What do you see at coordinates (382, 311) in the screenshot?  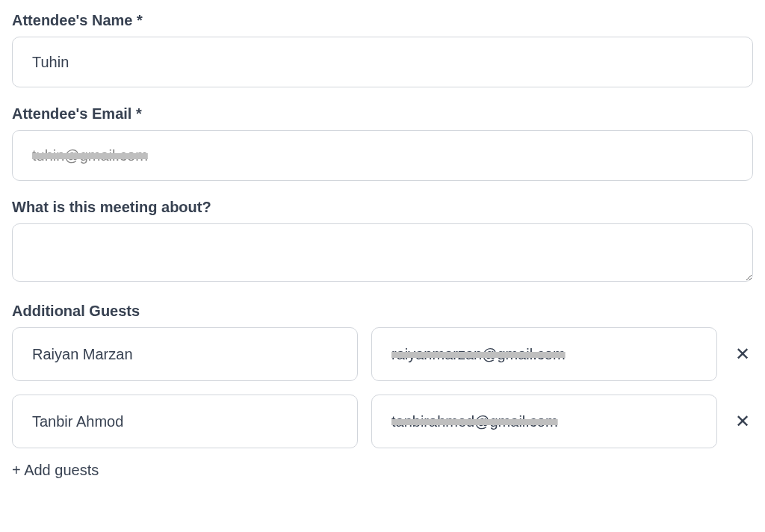 I see `additional-guests-label: Additional Guests` at bounding box center [382, 311].